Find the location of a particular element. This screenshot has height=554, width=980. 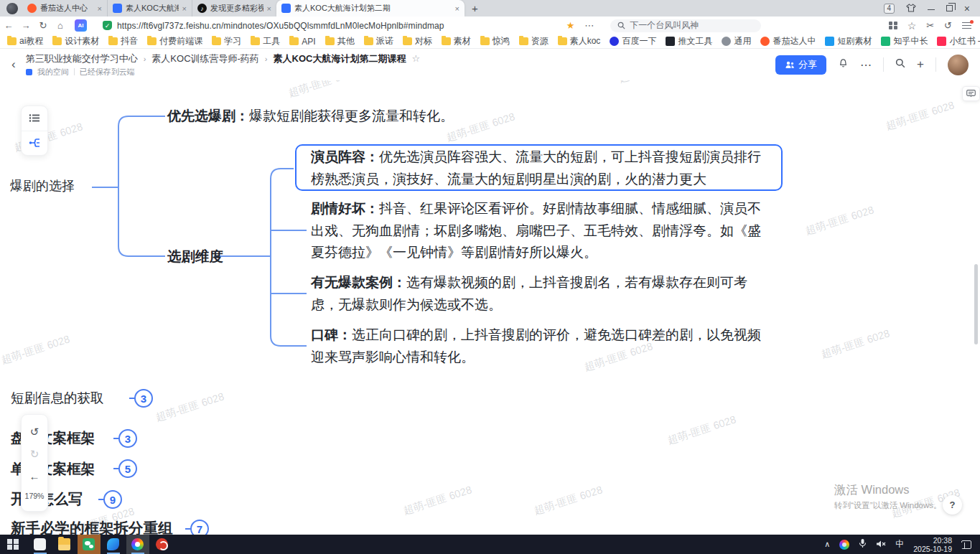

bookmark-item: 学习 is located at coordinates (227, 42).